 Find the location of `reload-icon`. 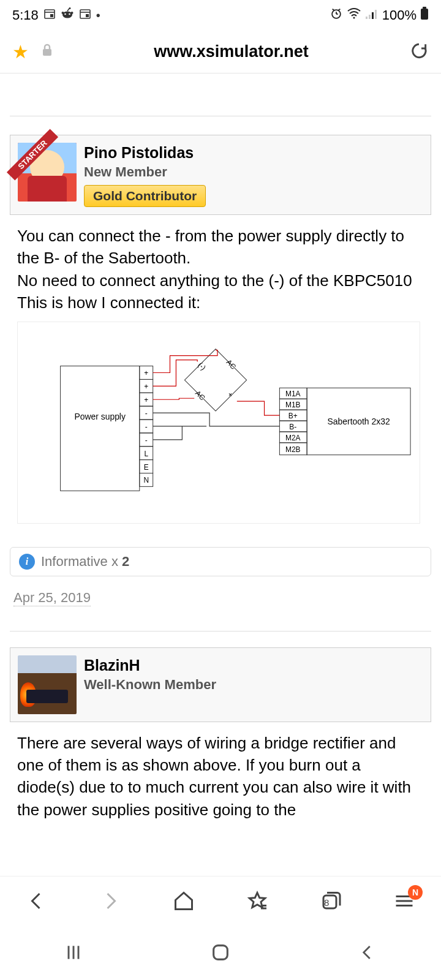

reload-icon is located at coordinates (419, 52).